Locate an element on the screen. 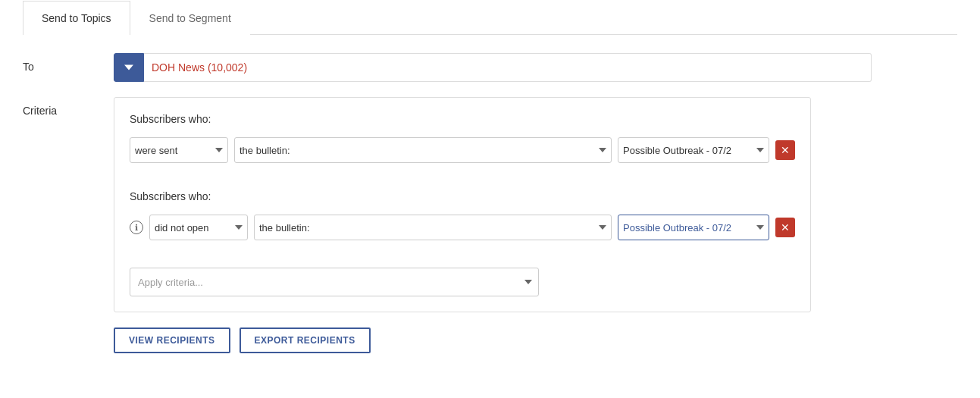 Image resolution: width=980 pixels, height=398 pixels. outbreak-select-2: Possible Outbreak - 07/2 is located at coordinates (694, 227).